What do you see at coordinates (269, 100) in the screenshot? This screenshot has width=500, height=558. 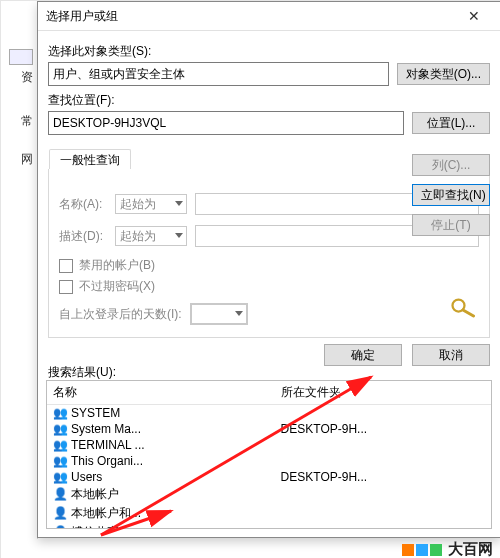 I see `location-label: 查找位置(F):` at bounding box center [269, 100].